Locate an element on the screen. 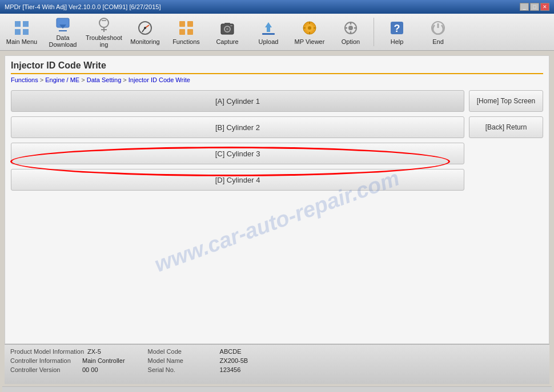  status-label: Product Model Information is located at coordinates (47, 351).